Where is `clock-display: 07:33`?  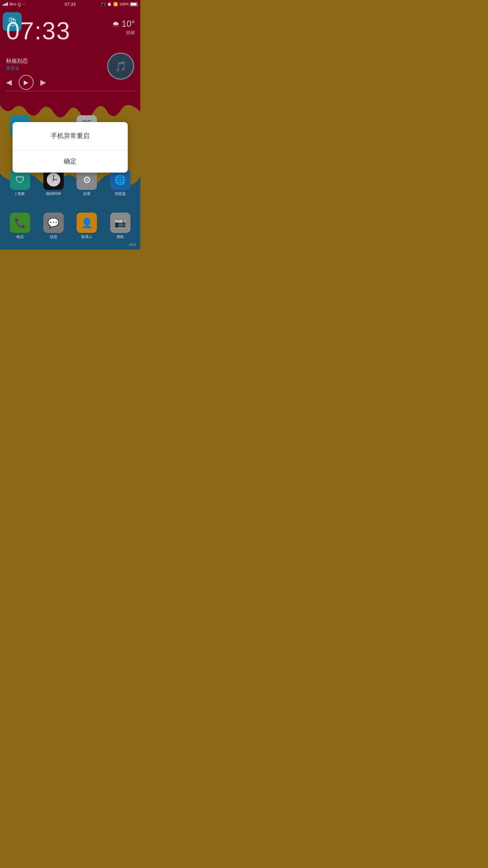
clock-display: 07:33 is located at coordinates (38, 31).